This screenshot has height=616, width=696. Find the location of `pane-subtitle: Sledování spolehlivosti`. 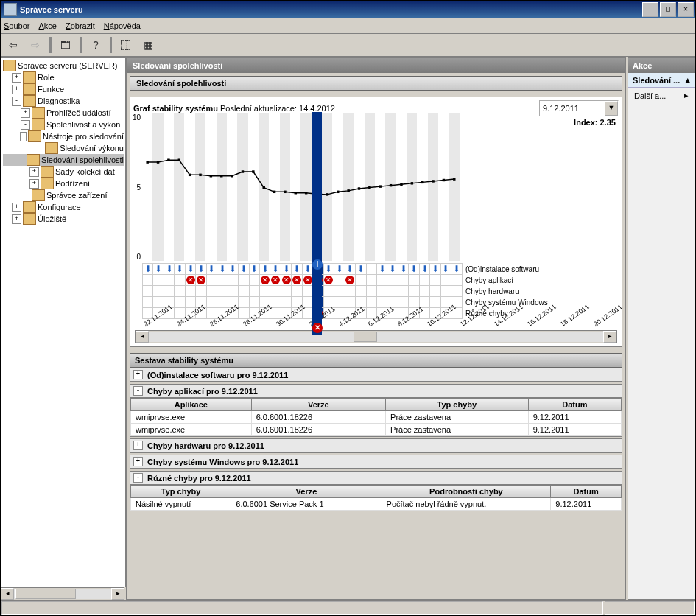

pane-subtitle: Sledování spolehlivosti is located at coordinates (376, 83).